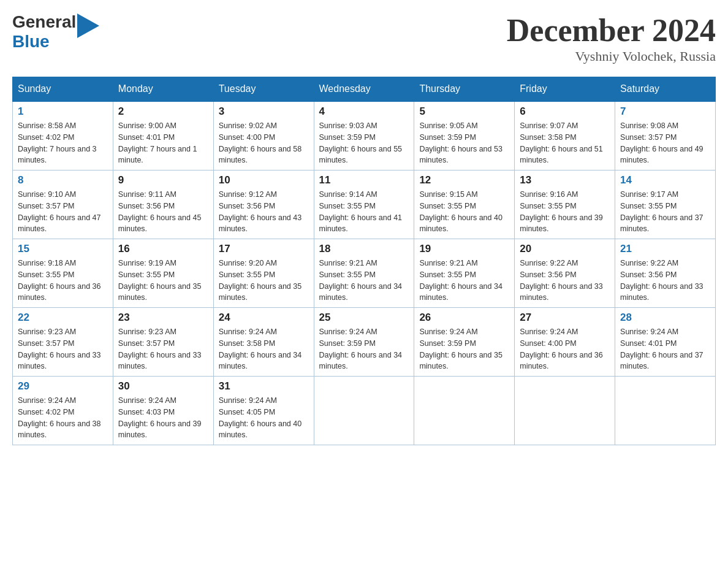 This screenshot has width=728, height=563. What do you see at coordinates (63, 180) in the screenshot?
I see `day-number: 8` at bounding box center [63, 180].